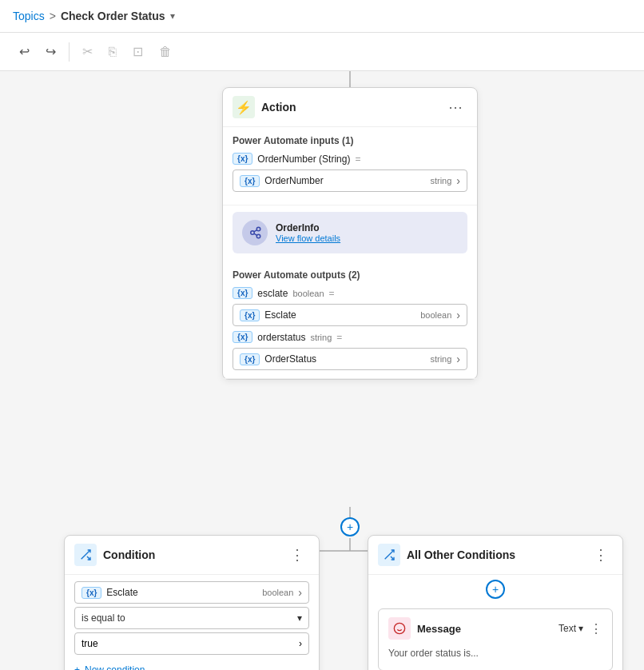 This screenshot has height=670, width=644. What do you see at coordinates (94, 16) in the screenshot?
I see `breadcrumb: Topics > Check Order Status ▾` at bounding box center [94, 16].